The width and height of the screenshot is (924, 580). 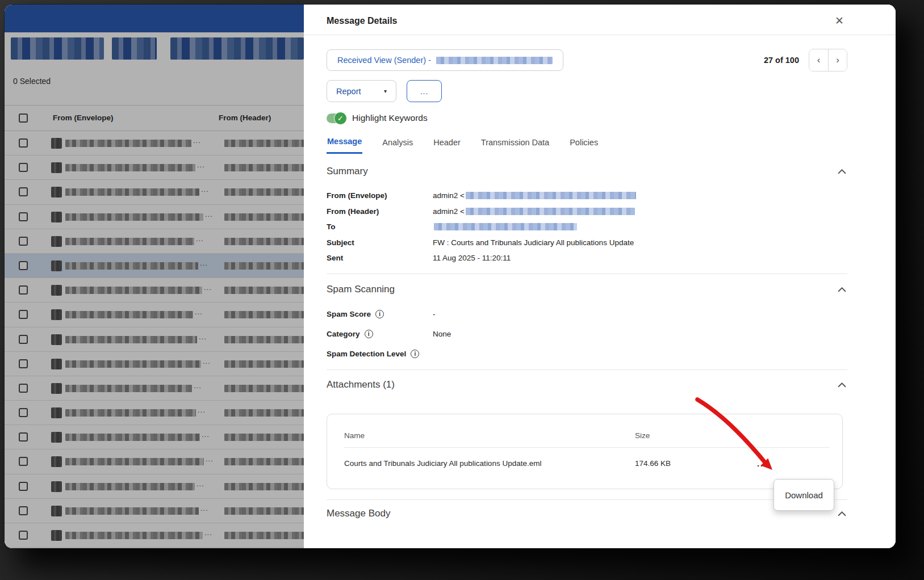 What do you see at coordinates (398, 145) in the screenshot?
I see `tab-analysis: Analysis` at bounding box center [398, 145].